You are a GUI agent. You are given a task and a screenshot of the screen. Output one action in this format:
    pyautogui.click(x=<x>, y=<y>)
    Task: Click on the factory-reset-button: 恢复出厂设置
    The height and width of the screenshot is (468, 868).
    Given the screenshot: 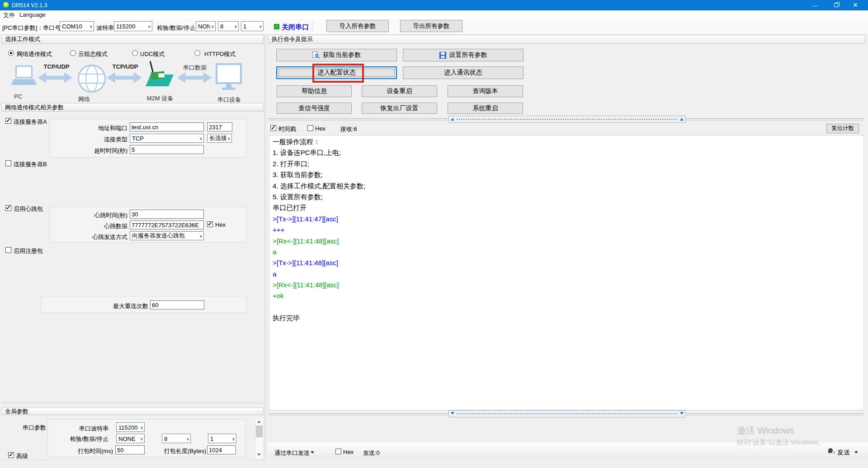 What is the action you would take?
    pyautogui.click(x=400, y=108)
    